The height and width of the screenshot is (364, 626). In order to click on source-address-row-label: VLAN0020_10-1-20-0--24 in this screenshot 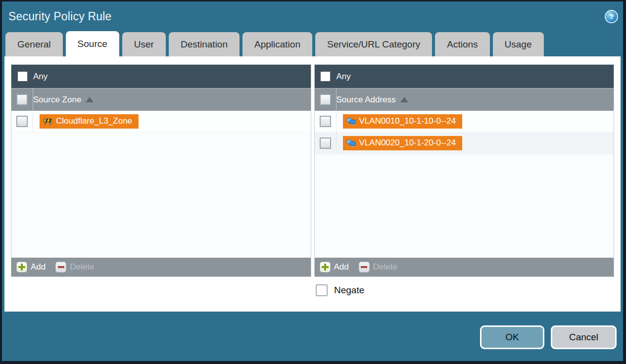, I will do `click(408, 143)`.